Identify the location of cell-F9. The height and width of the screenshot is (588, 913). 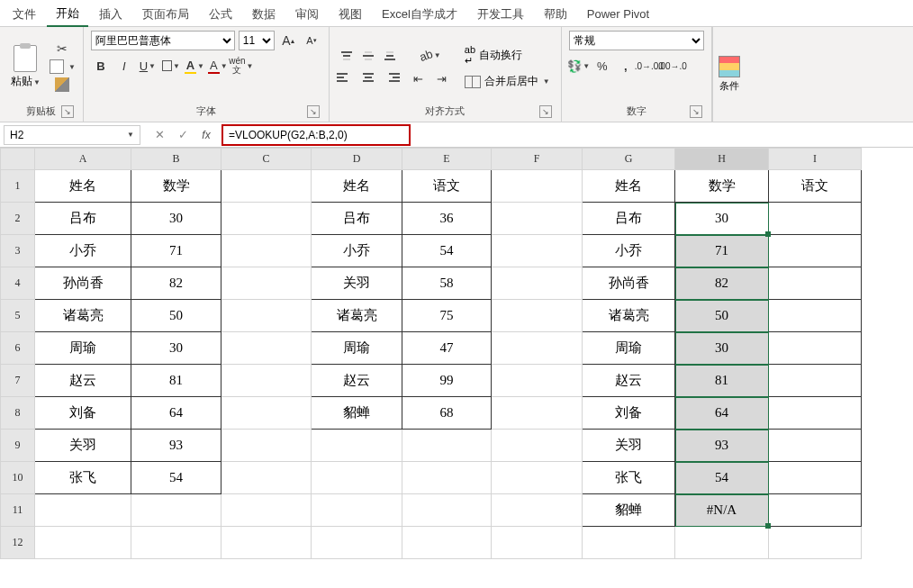
(537, 446).